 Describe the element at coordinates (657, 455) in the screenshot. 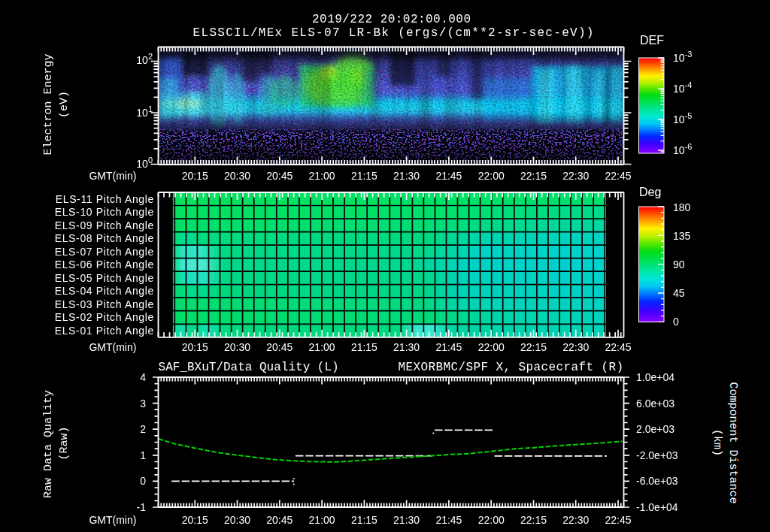

I see `svg-text: -2.0e+03` at that location.